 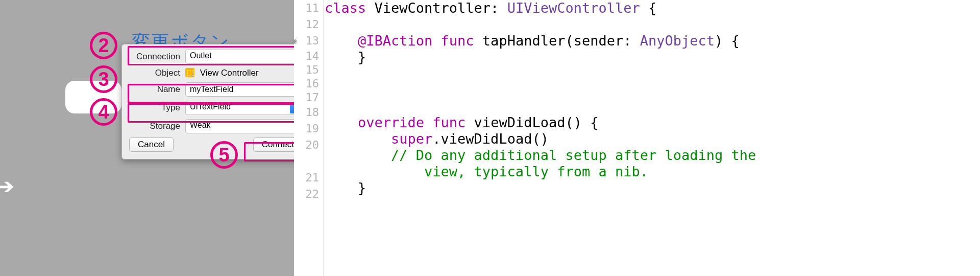 What do you see at coordinates (157, 89) in the screenshot?
I see `name-label: Name` at bounding box center [157, 89].